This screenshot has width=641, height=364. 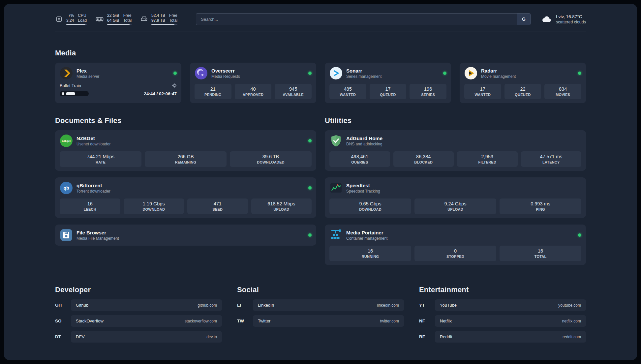 What do you see at coordinates (388, 92) in the screenshot?
I see `stat-tile: 17 QUEUED` at bounding box center [388, 92].